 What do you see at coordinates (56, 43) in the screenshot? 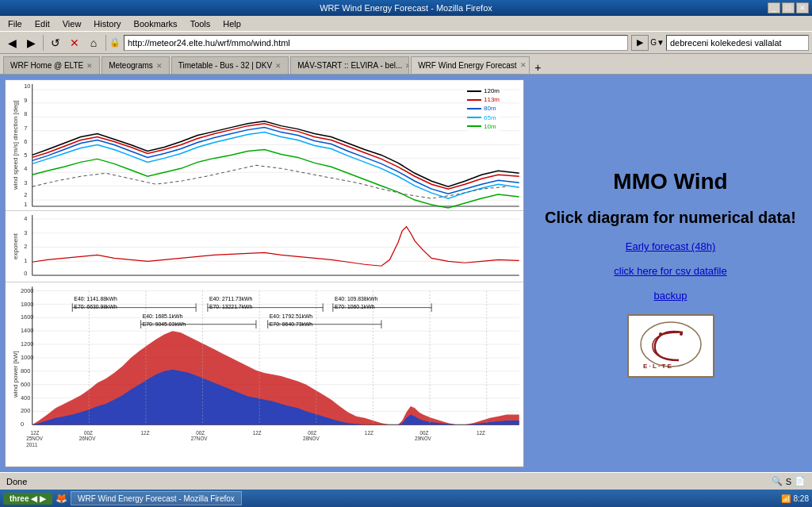
I see `reload-button: ↺` at bounding box center [56, 43].